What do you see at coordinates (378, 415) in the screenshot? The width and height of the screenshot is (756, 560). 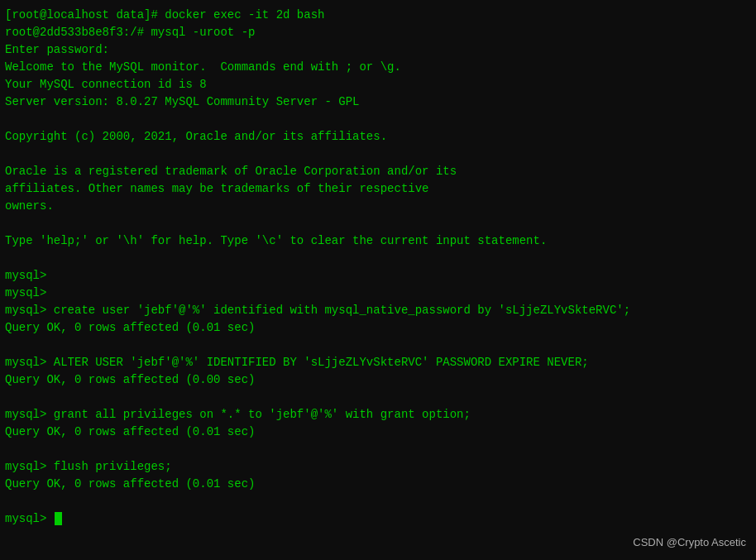 I see `terminal-line: mysql> grant all privileges on *.* to 'j…` at bounding box center [378, 415].